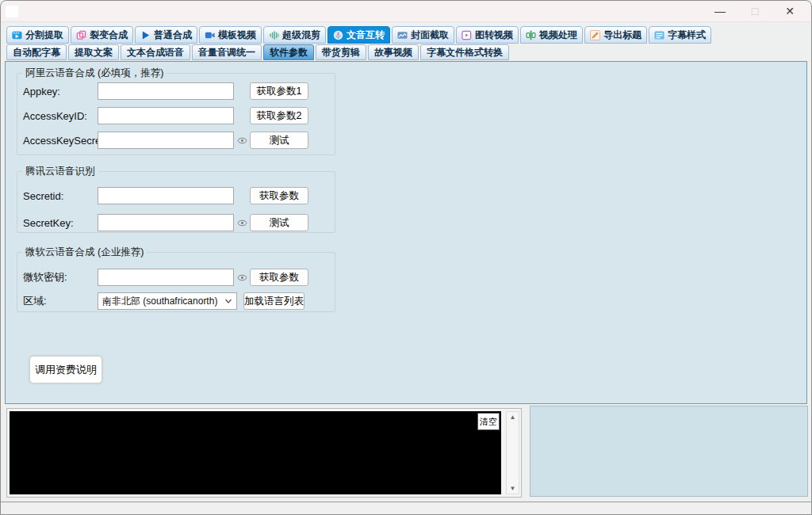 The height and width of the screenshot is (515, 812). I want to click on tab-label: 分割提取, so click(44, 35).